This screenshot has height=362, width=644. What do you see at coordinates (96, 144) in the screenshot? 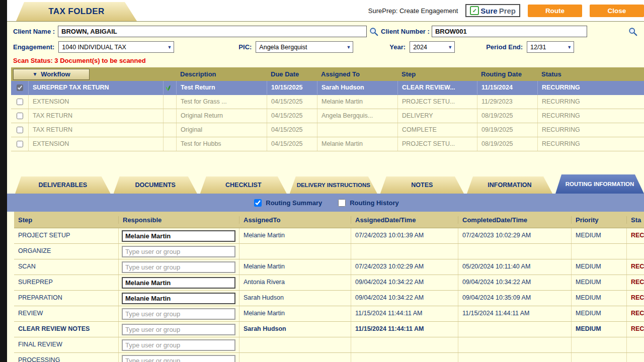
I see `workflow-name: EXTENSION` at bounding box center [96, 144].